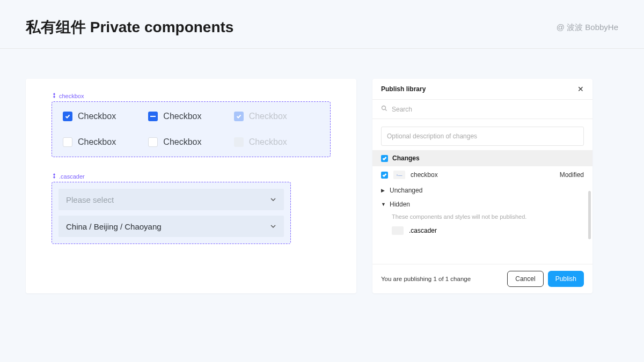 This screenshot has height=362, width=644. I want to click on cascader-select-empty: Please select, so click(171, 200).